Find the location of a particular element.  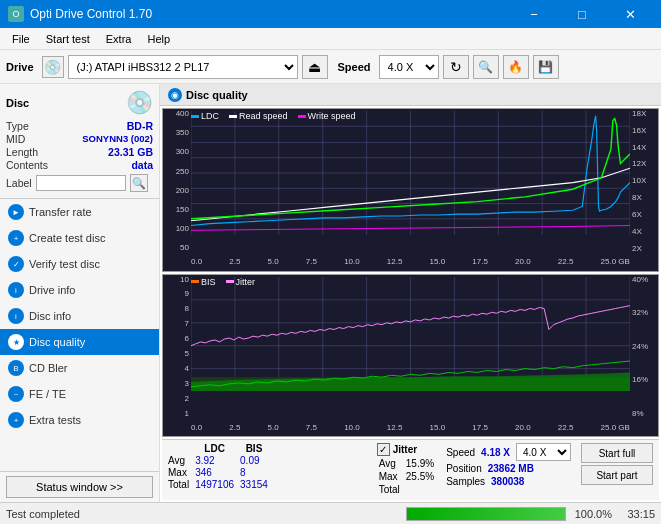

stats-bis-header: BIS is located at coordinates (257, 449).